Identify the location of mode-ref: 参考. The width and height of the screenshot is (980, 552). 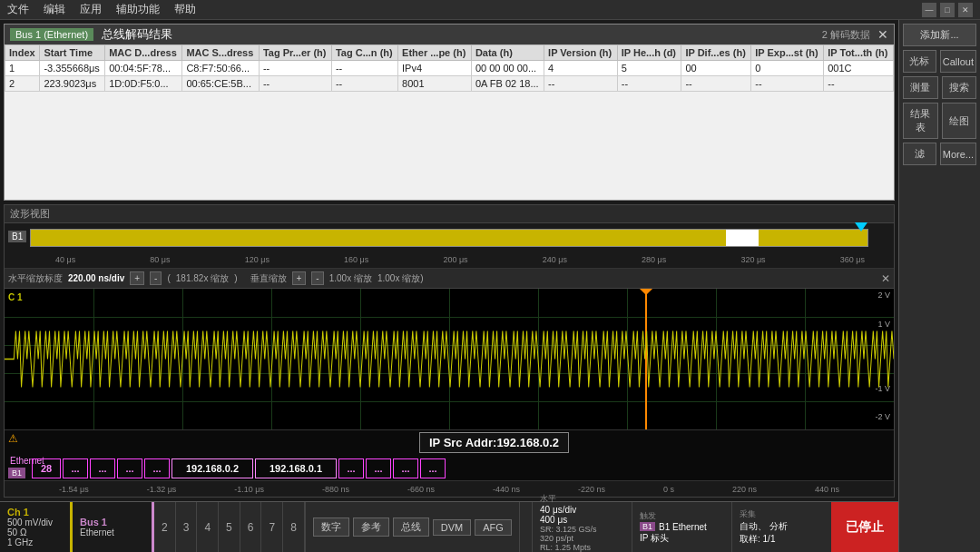
(371, 527).